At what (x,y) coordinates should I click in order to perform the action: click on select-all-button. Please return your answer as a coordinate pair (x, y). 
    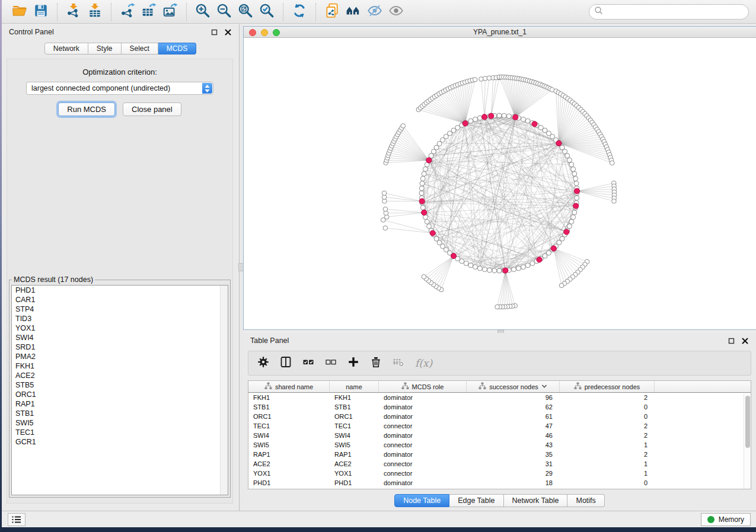
    Looking at the image, I should click on (308, 363).